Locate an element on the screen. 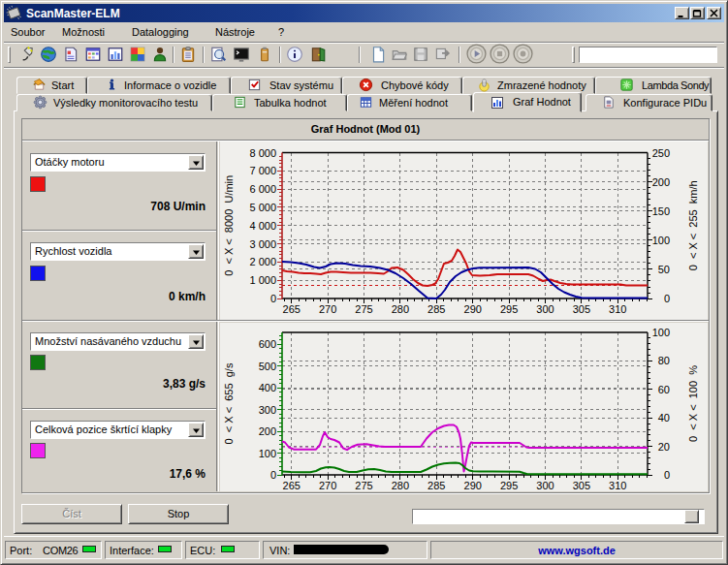 Image resolution: width=728 pixels, height=565 pixels. svg-text: 600 is located at coordinates (268, 344).